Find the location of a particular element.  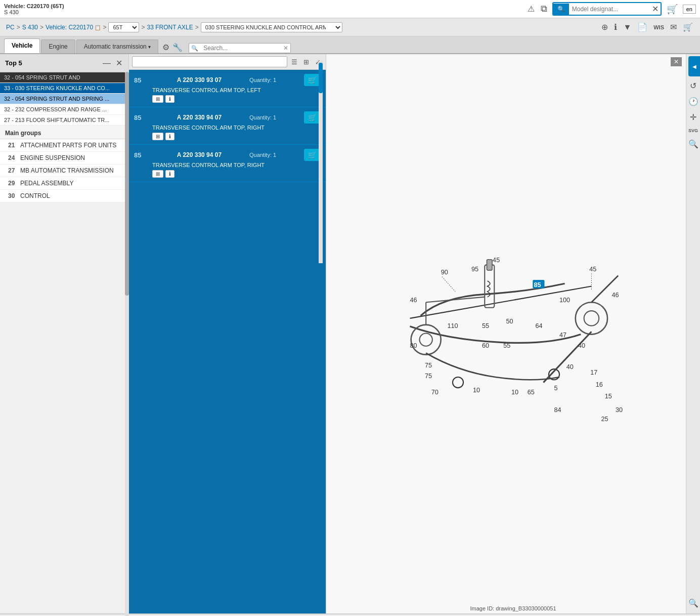

svg-text: 84 is located at coordinates (558, 409).